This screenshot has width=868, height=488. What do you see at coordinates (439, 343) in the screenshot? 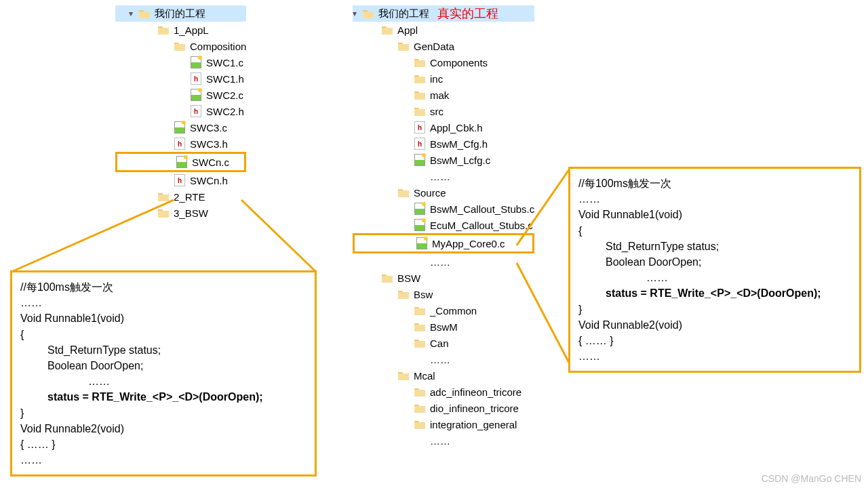
I see `tree-label: Can` at bounding box center [439, 343].